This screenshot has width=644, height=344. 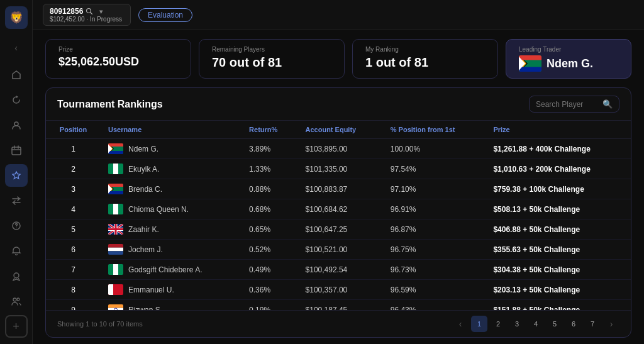 I want to click on table-header-row: Position Username Return% Account Equity…, so click(x=338, y=130).